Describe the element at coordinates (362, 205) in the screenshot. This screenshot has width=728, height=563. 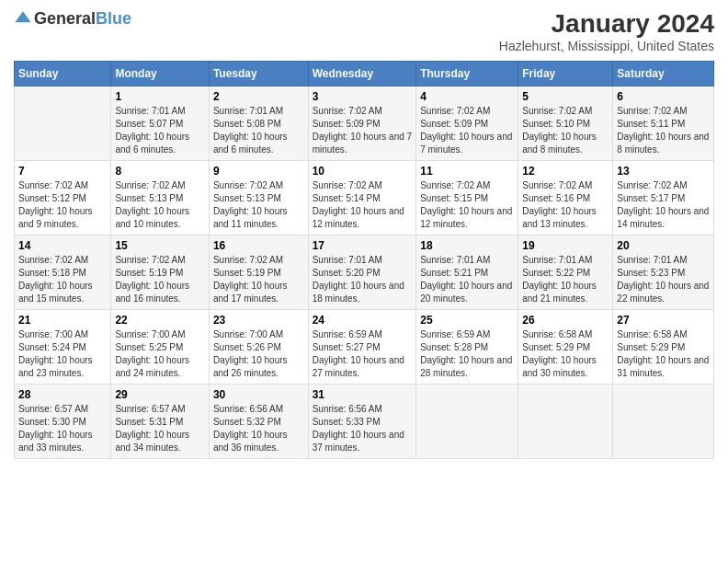
I see `day-info: Sunrise: 7:02 AMSunset: 5:14 PMDaylight:…` at that location.